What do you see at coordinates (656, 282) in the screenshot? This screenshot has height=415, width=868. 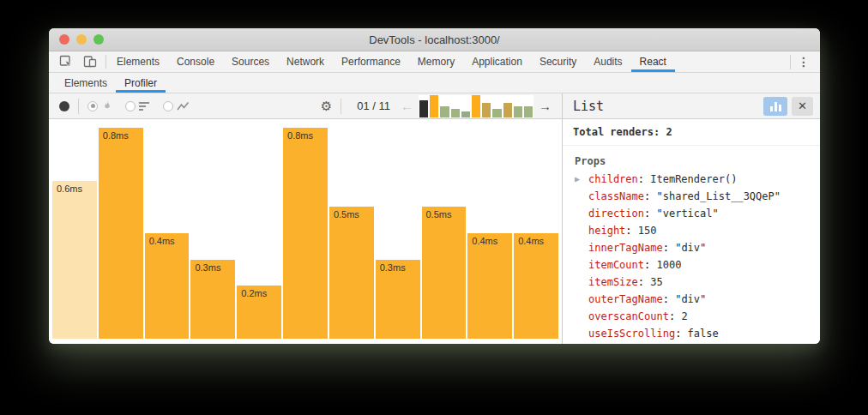 I see `prop-value: 35` at bounding box center [656, 282].